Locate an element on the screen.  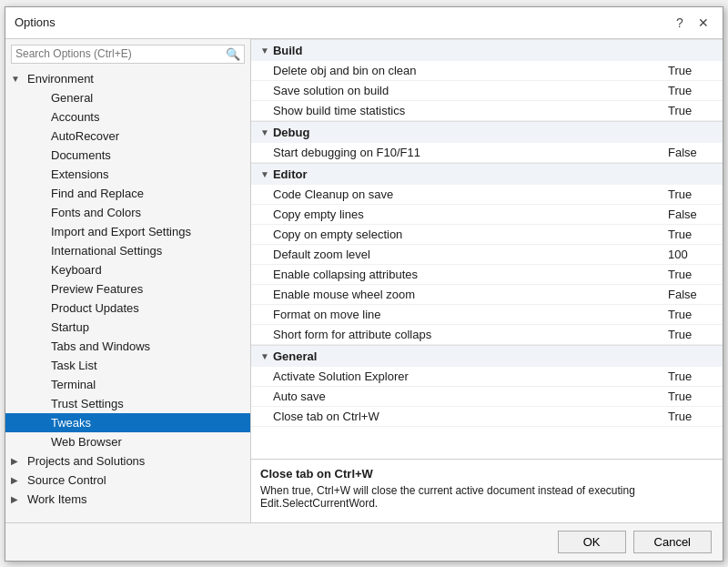
tree-label-environment: Environment is located at coordinates (60, 78).